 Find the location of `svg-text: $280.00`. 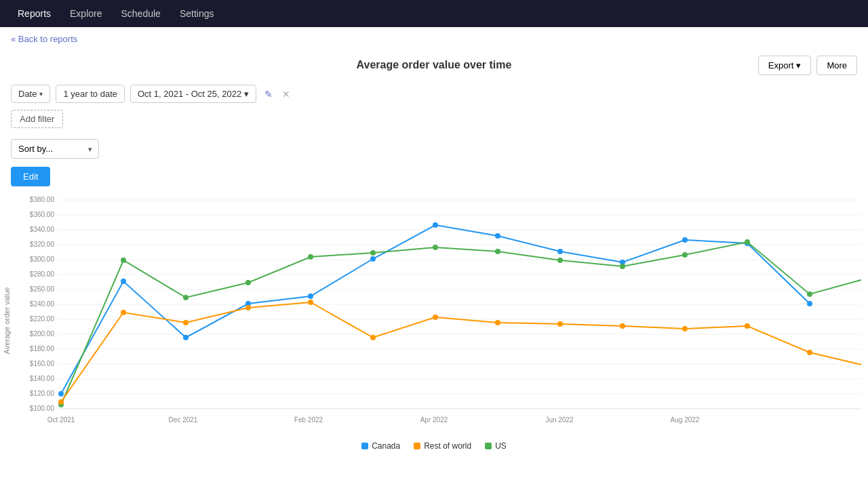

svg-text: $280.00 is located at coordinates (42, 274).